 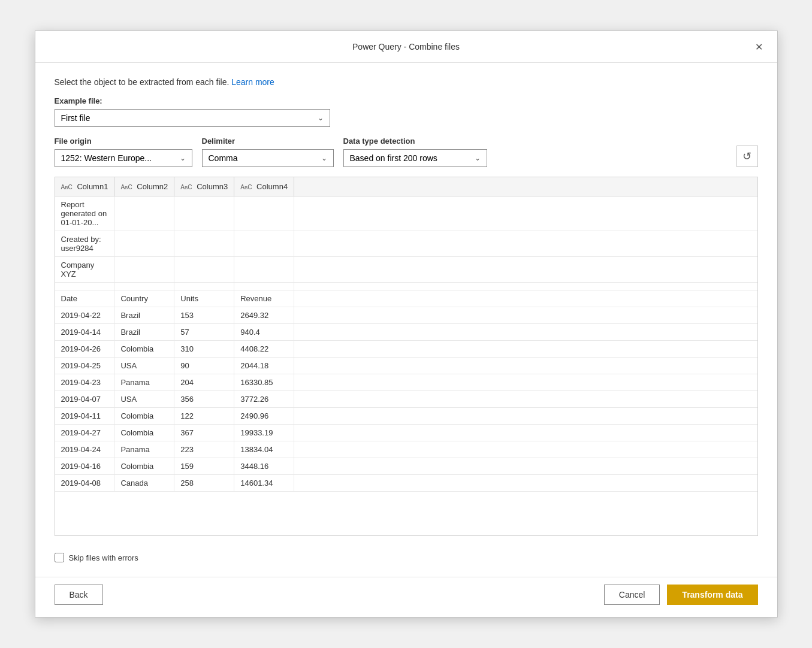 I want to click on cell-r14-c0: 2019-04-16, so click(x=85, y=467).